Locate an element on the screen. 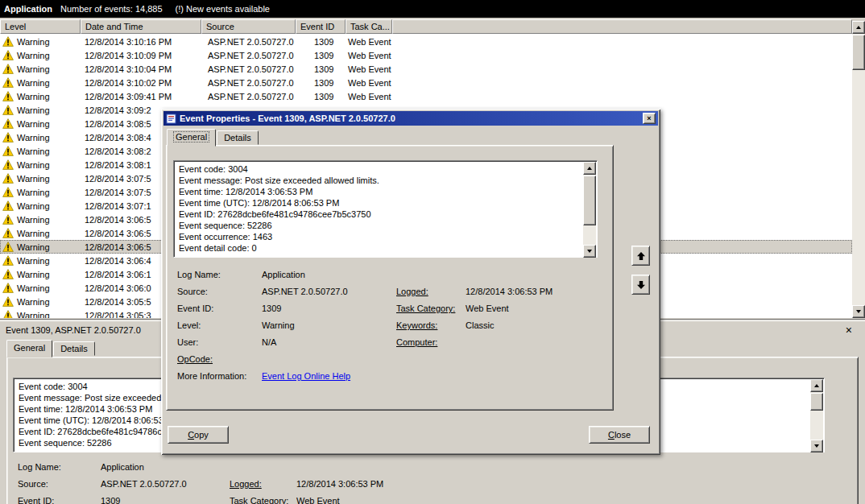 The image size is (865, 504). triangle-up-icon is located at coordinates (859, 27).